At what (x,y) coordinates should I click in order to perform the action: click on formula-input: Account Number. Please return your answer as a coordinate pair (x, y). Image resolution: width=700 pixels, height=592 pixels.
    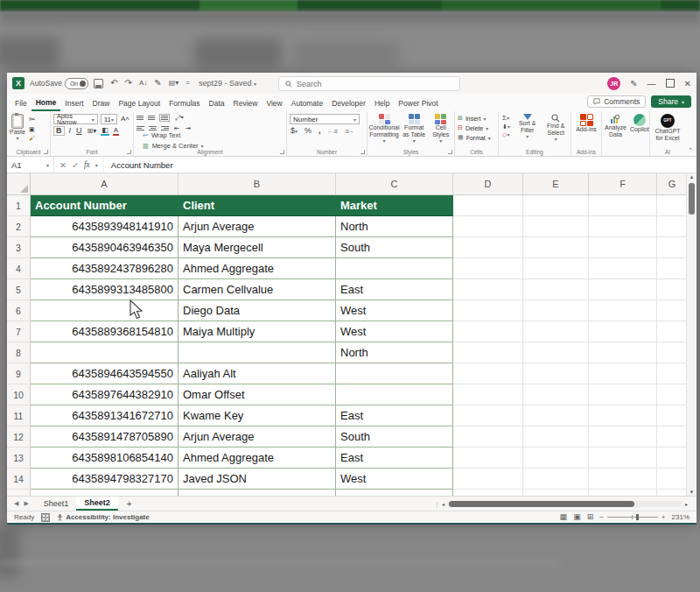
    Looking at the image, I should click on (138, 165).